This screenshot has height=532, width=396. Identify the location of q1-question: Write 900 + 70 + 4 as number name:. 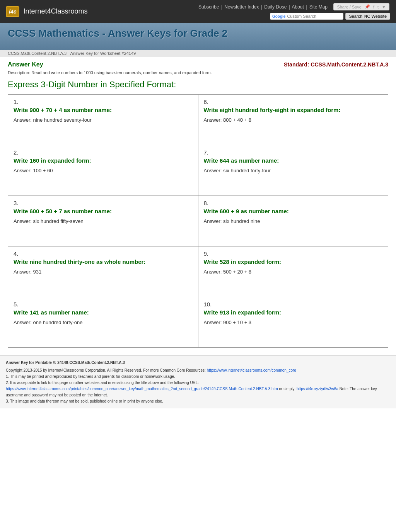
(103, 110).